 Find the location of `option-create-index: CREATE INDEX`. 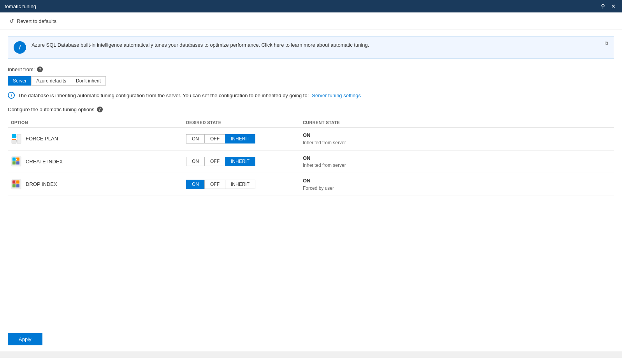

option-create-index: CREATE INDEX is located at coordinates (95, 161).